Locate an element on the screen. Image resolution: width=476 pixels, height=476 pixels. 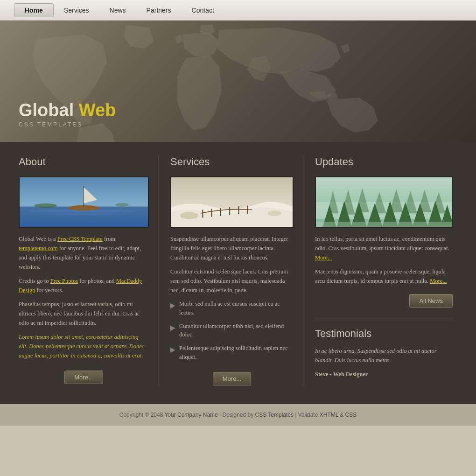
nav-contact: Contact is located at coordinates (203, 10).